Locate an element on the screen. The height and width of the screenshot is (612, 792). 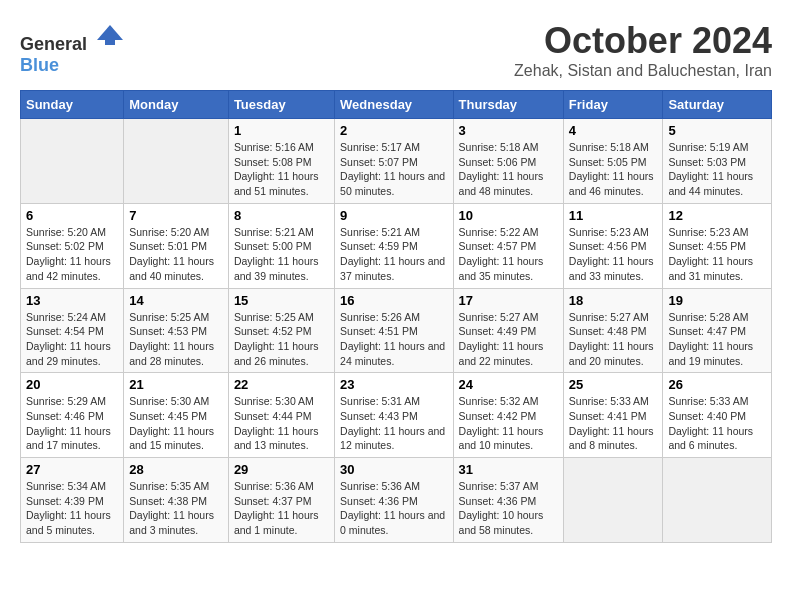
calendar-cell: 6Sunrise: 5:20 AMSunset: 5:02 PMDaylight… is located at coordinates (72, 246).